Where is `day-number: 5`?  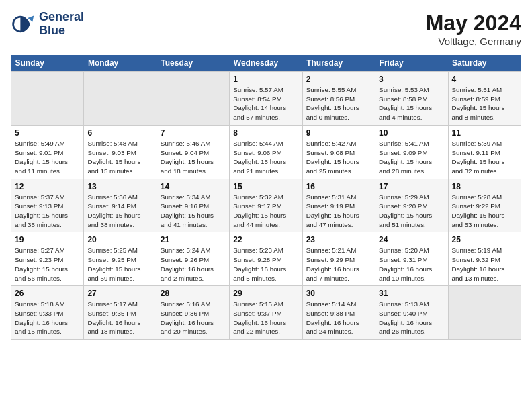 day-number: 5 is located at coordinates (47, 133).